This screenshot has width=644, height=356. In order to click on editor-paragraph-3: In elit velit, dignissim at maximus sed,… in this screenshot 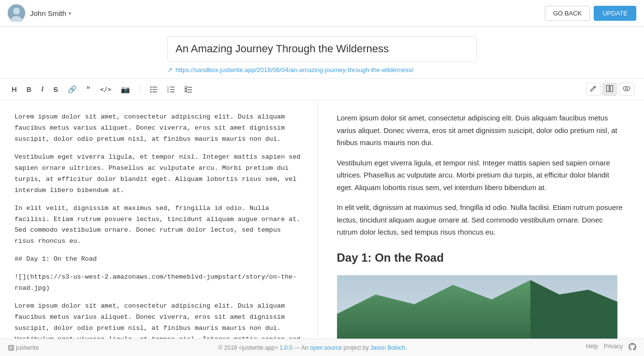, I will do `click(159, 225)`.